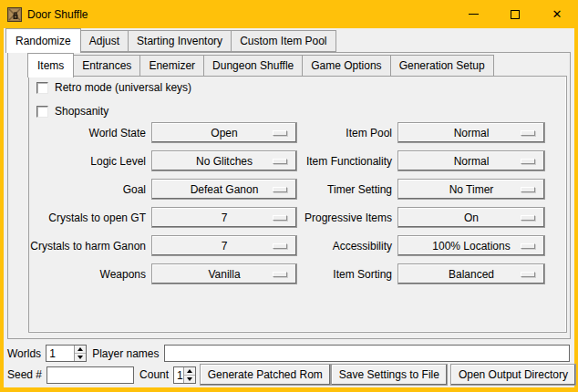 This screenshot has height=392, width=578. Describe the element at coordinates (470, 246) in the screenshot. I see `accessibility-value: 100% Locations` at that location.